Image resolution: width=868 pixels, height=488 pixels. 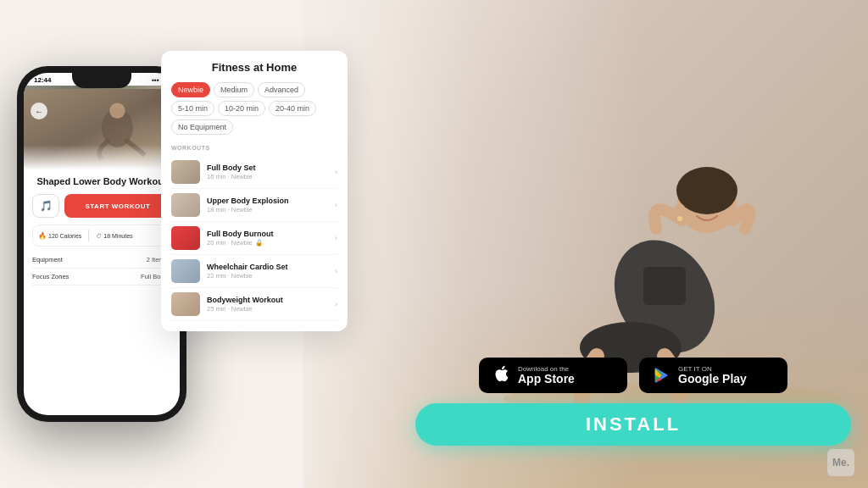 I want to click on filter-tab-no-equipment: No Equipment, so click(x=202, y=127).